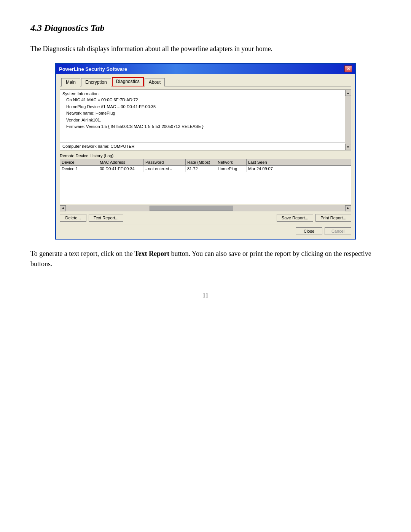  What do you see at coordinates (191, 208) in the screenshot?
I see `hscroll-thumb` at bounding box center [191, 208].